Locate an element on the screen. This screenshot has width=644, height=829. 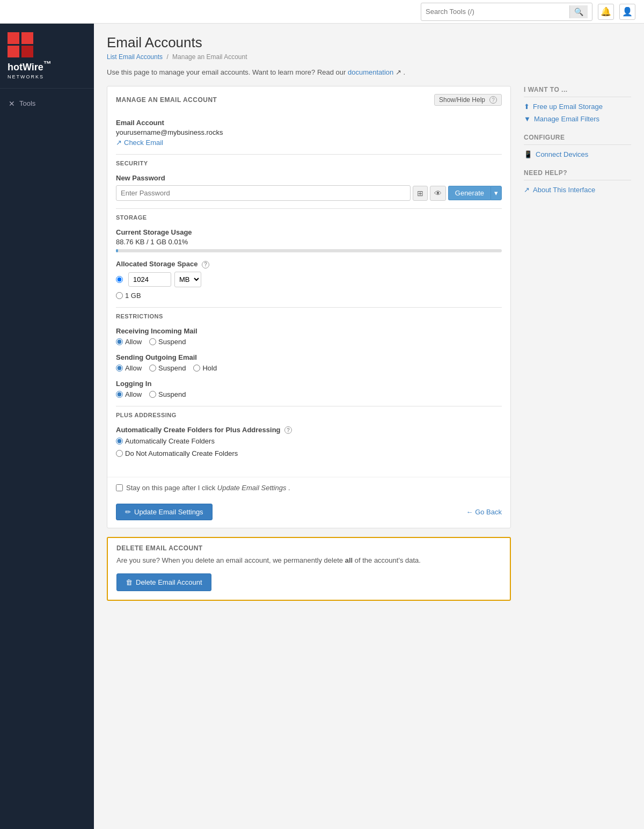
delete-btn-label: Delete Email Account is located at coordinates (169, 582).